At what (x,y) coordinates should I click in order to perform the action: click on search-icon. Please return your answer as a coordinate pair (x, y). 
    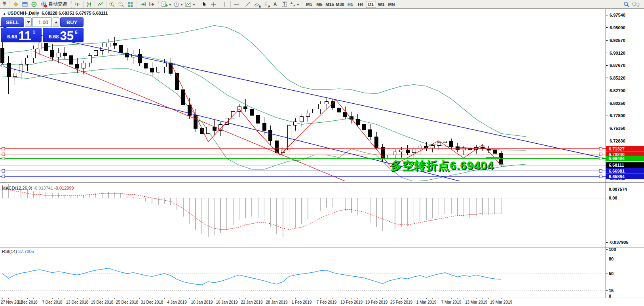
    Looking at the image, I should click on (626, 4).